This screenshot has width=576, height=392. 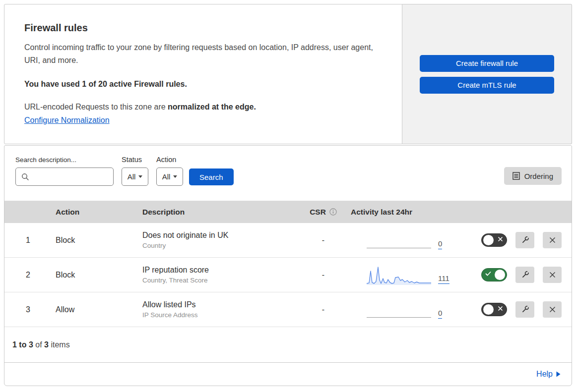 I want to click on usage-notice: You have used 1 of 20 active Firewall ru…, so click(x=203, y=84).